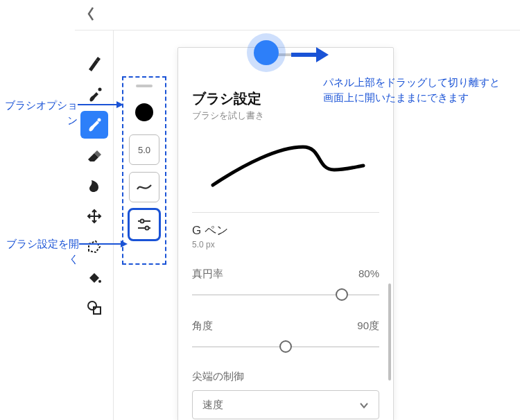 Image resolution: width=520 pixels, height=420 pixels. Describe the element at coordinates (286, 284) in the screenshot. I see `slider-roundness: 真円率 80%` at that location.